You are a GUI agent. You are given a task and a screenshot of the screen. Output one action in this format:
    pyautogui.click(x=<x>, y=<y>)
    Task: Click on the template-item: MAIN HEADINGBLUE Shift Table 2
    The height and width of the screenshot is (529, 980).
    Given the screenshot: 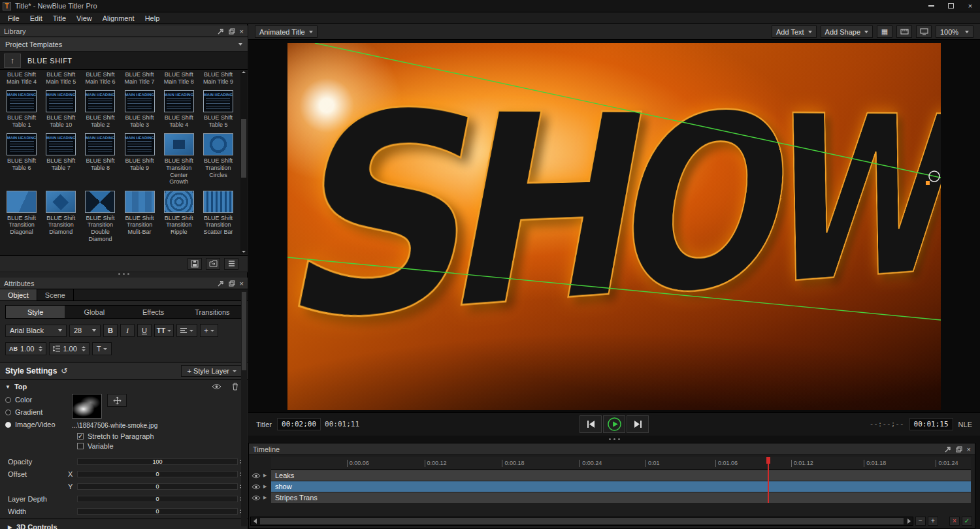 What is the action you would take?
    pyautogui.click(x=100, y=109)
    